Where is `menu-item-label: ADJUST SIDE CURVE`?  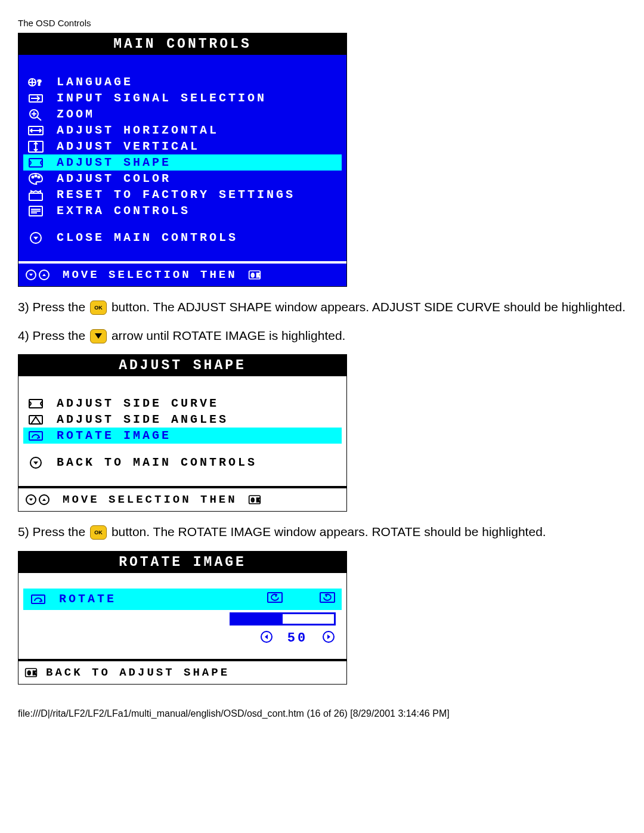 menu-item-label: ADJUST SIDE CURVE is located at coordinates (138, 403).